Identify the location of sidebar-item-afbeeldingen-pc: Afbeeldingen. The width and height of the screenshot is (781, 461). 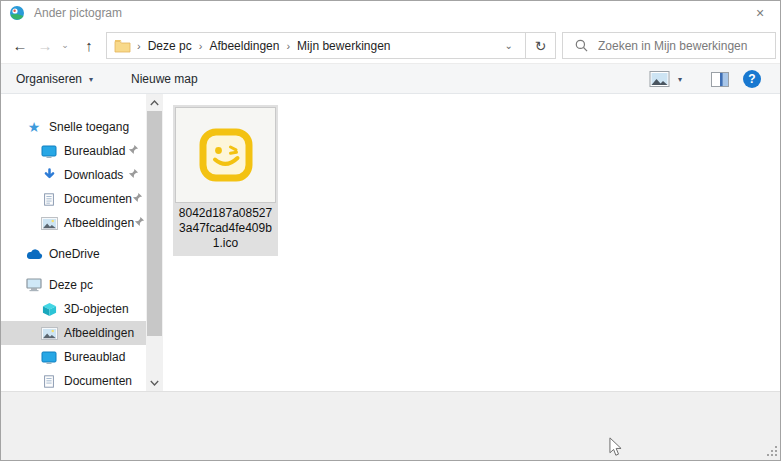
(74, 333).